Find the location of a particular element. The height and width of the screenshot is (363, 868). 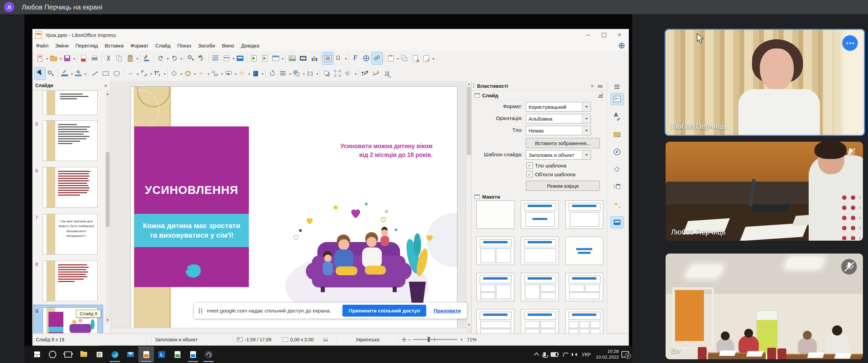

menu-6: Слайд is located at coordinates (163, 45).